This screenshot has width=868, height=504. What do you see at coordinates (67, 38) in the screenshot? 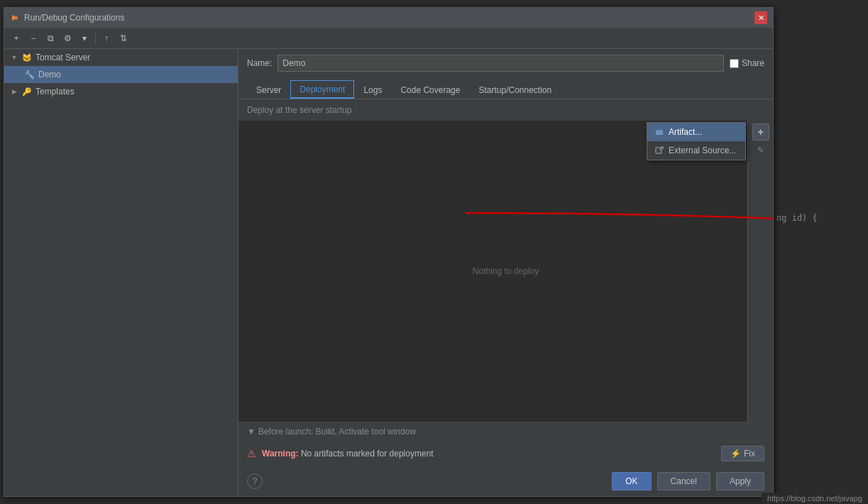
I see `settings-config-button: ⚙` at bounding box center [67, 38].